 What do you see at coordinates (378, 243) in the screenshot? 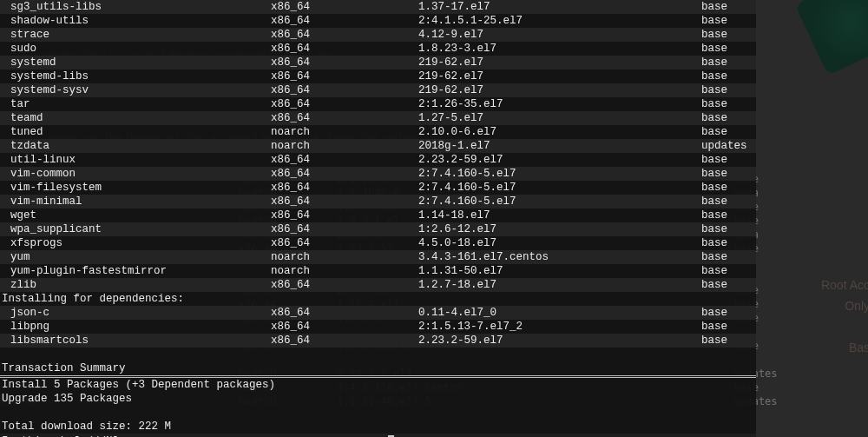
I see `package-row: xfsprogsx86_644.5.0-18.el7base897 k` at bounding box center [378, 243].